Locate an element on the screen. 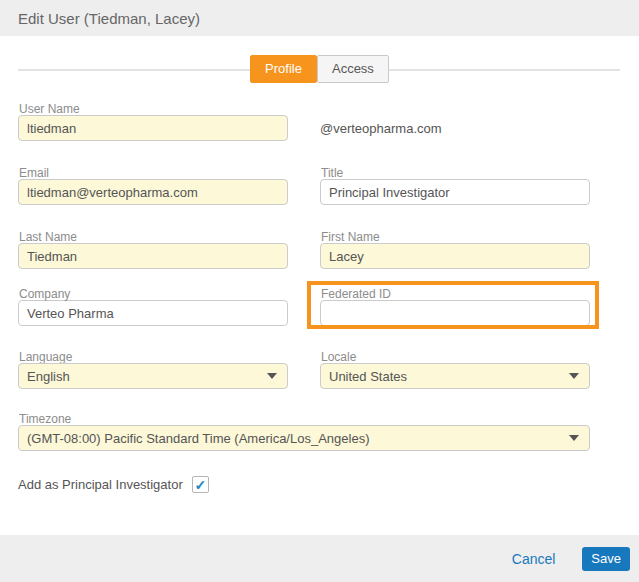 The width and height of the screenshot is (639, 582). last-name-label: Last Name is located at coordinates (154, 237).